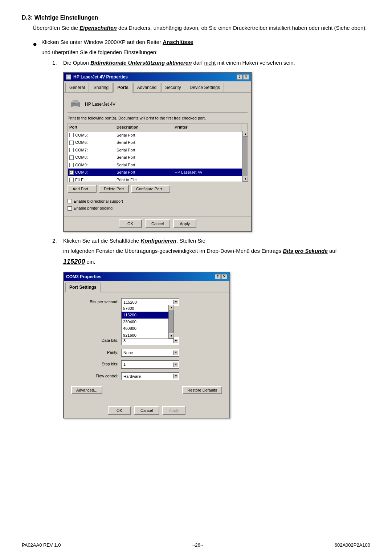  Describe the element at coordinates (206, 52) in the screenshot. I see `bullet1-sub: und überprüfen Sie die folgenden Einstel…` at that location.